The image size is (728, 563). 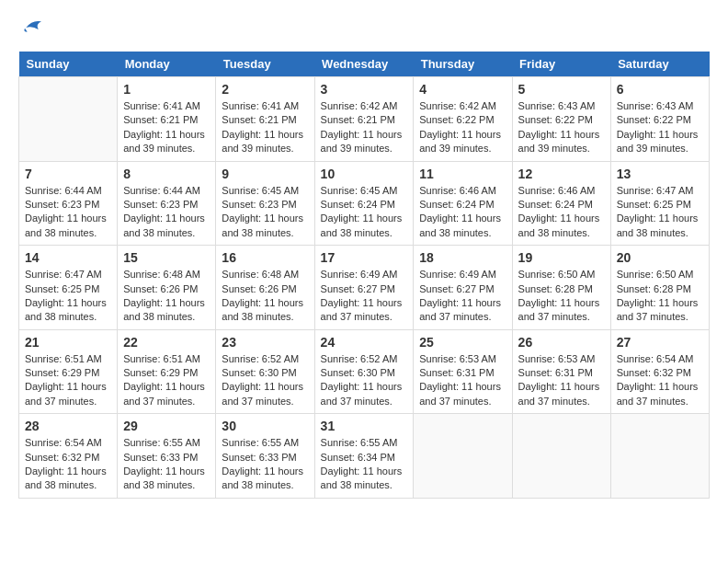 What do you see at coordinates (167, 203) in the screenshot?
I see `calendar-cell: 8Sunrise: 6:44 AM Sunset: 6:23 PM Daylig…` at bounding box center [167, 203].